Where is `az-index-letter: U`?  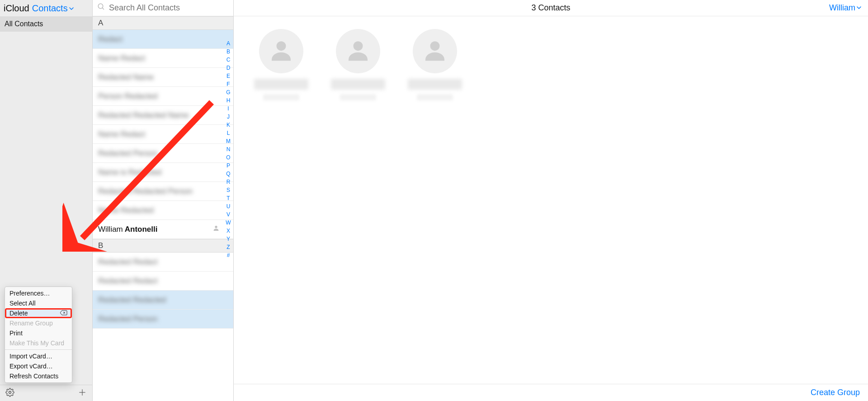
az-index-letter: U is located at coordinates (229, 206).